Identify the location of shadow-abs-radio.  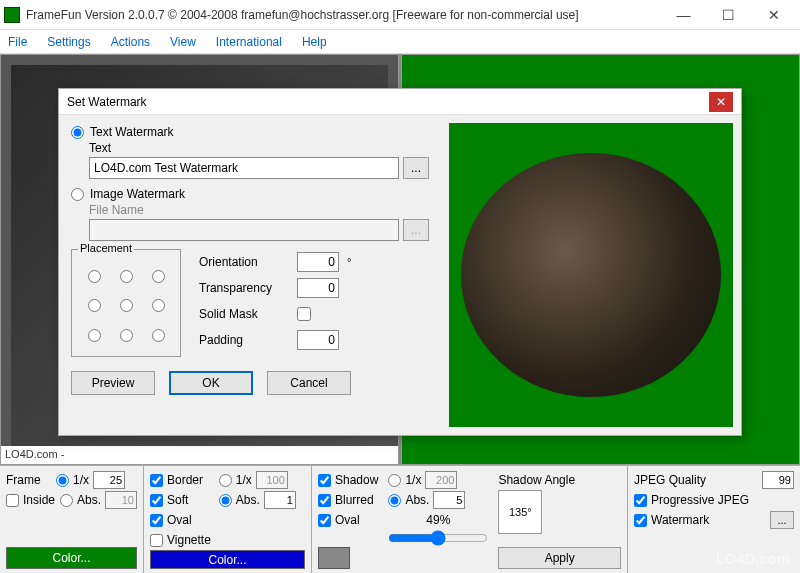
(394, 500).